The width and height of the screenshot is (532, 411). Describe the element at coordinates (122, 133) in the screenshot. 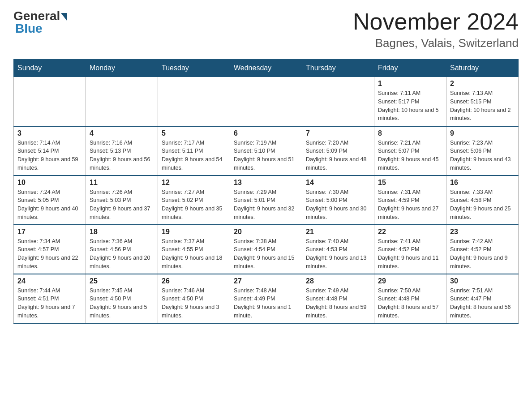

I see `day-number: 4` at that location.